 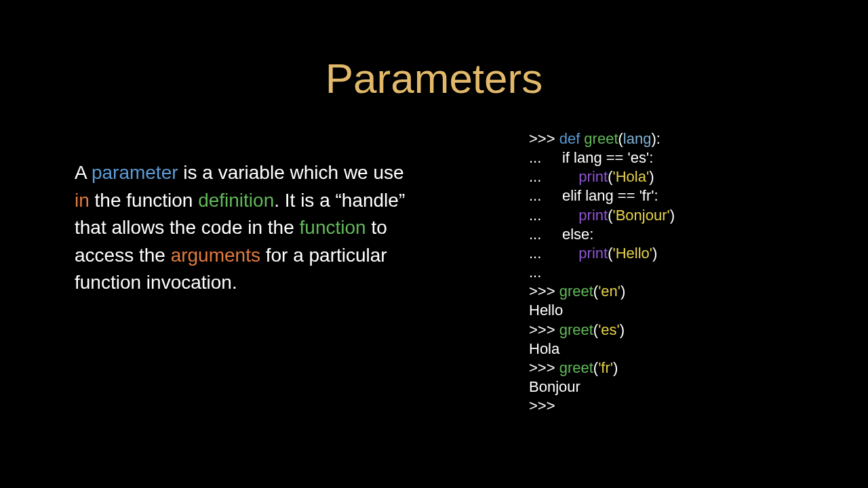 I want to click on code-string: 'es', so click(x=609, y=329).